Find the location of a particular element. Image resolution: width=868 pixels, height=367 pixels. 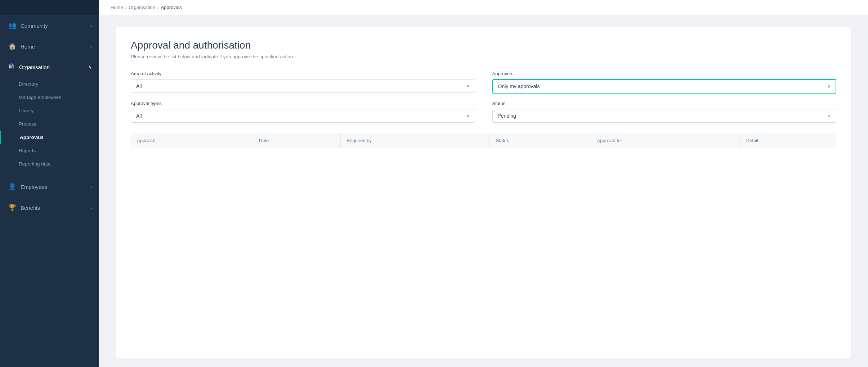

col-approval: Approval is located at coordinates (192, 141).